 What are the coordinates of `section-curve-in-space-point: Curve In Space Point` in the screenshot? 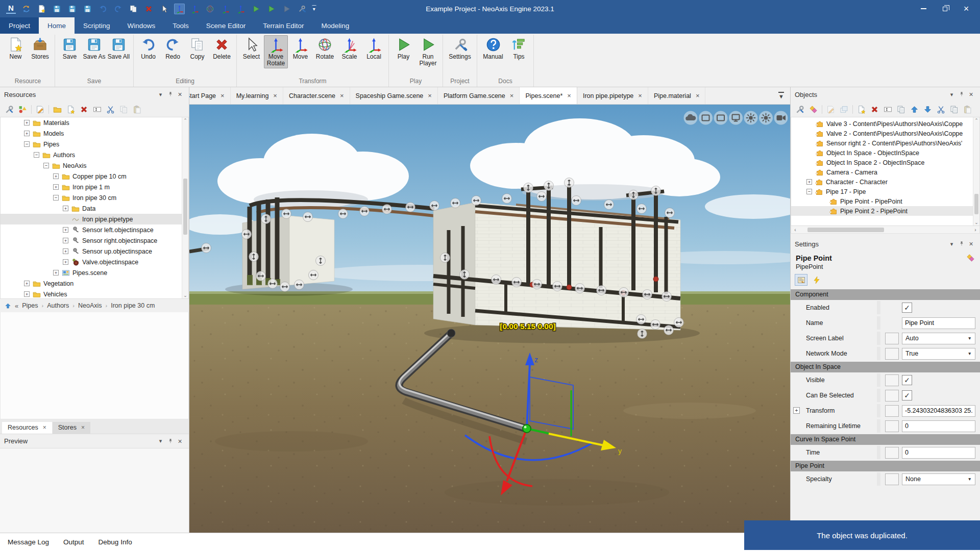 It's located at (885, 440).